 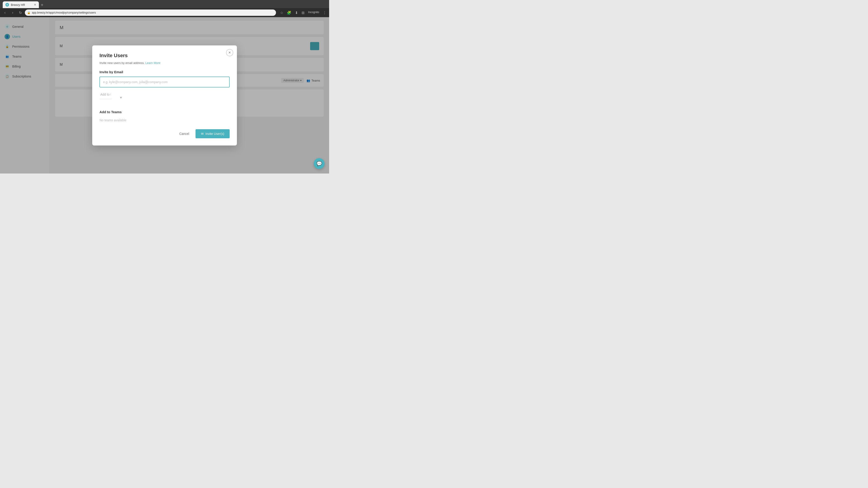 What do you see at coordinates (164, 13) in the screenshot?
I see `address-bar-row: ‹ › ↻ 🔒 app.breezy.hr/app/c/moodjoy/comp…` at bounding box center [164, 13].